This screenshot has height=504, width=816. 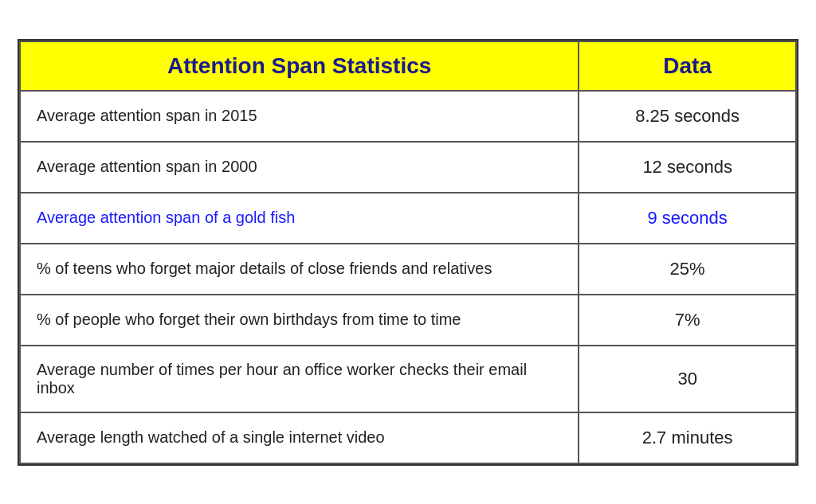 I want to click on table-row: Average number of times per hour an offi…, so click(x=408, y=379).